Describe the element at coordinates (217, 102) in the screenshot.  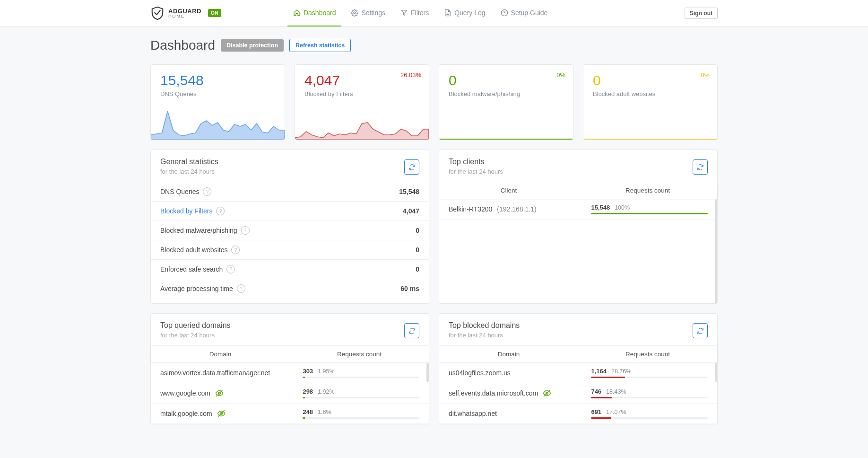
I see `stat-dns-queries: 15,548 DNS Queries` at that location.